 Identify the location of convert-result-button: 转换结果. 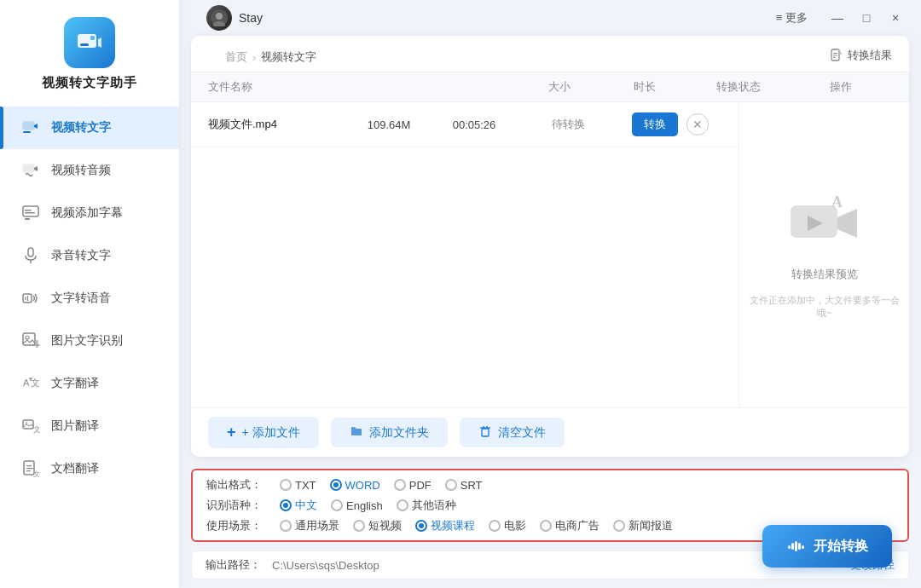
(861, 55).